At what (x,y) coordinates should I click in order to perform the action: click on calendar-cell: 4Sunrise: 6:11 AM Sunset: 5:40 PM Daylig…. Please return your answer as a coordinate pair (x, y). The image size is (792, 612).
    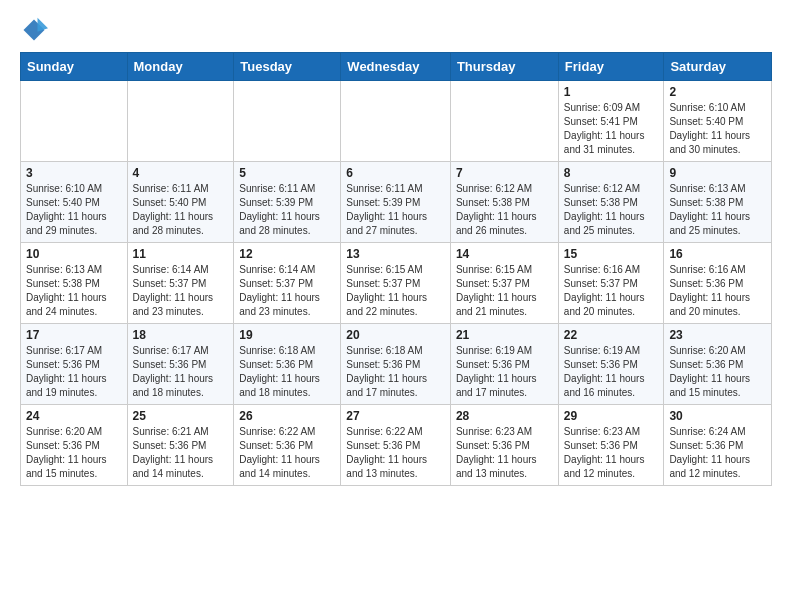
    Looking at the image, I should click on (180, 202).